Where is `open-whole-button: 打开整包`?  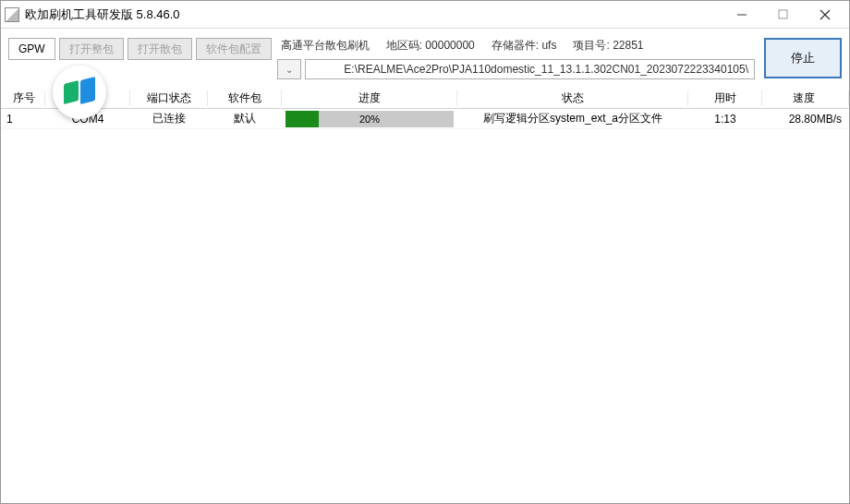
open-whole-button: 打开整包 is located at coordinates (91, 49).